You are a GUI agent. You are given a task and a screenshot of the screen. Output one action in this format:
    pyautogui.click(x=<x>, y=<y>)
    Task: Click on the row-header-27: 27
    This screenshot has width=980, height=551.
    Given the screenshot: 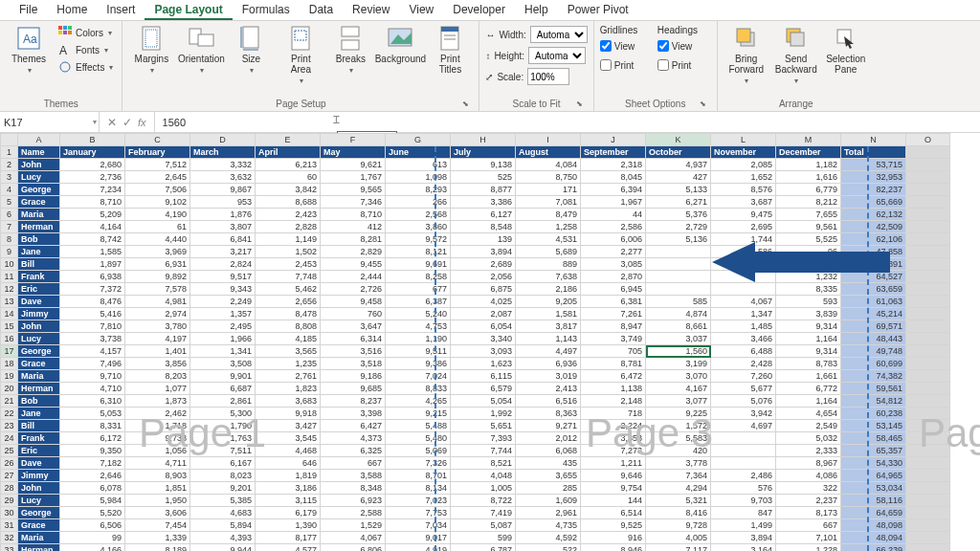 What is the action you would take?
    pyautogui.click(x=10, y=476)
    